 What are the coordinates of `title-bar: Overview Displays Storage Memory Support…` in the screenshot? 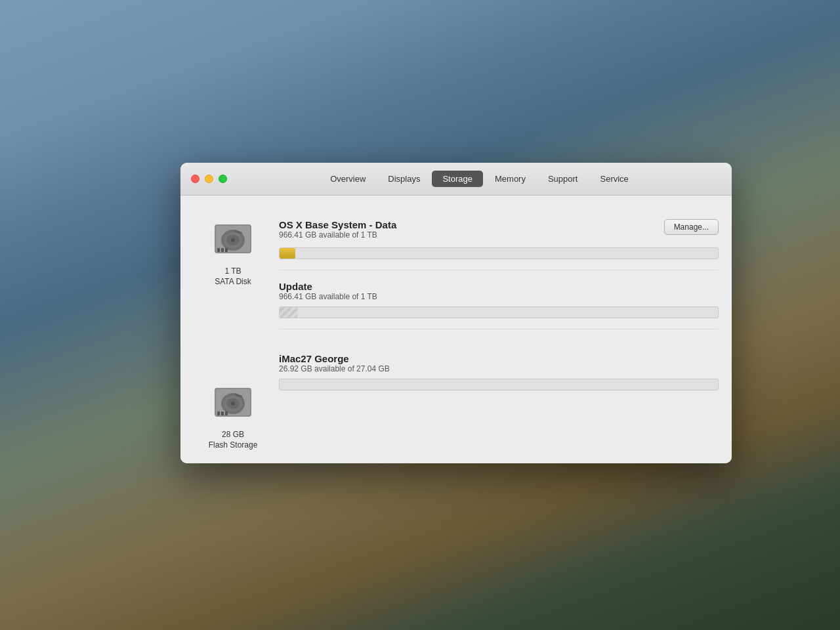 It's located at (456, 179).